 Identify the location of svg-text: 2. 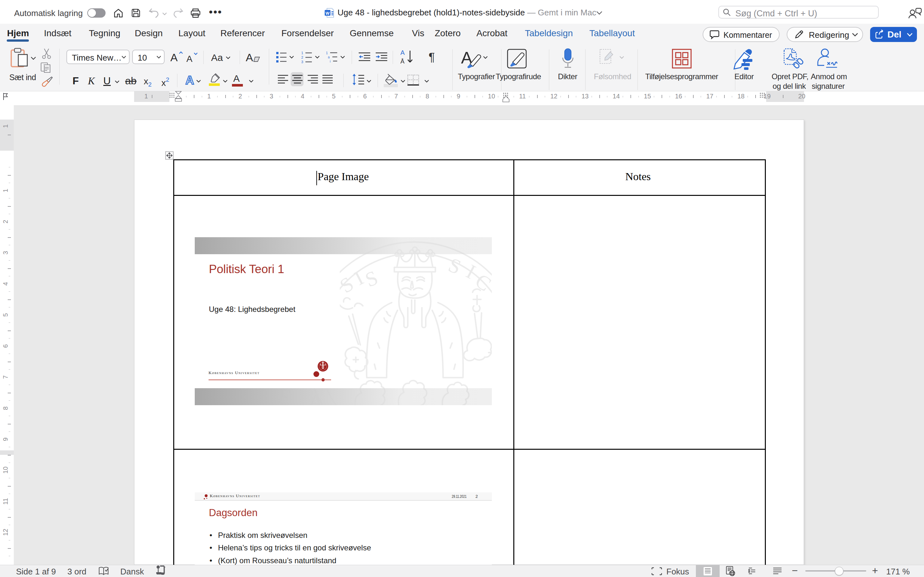
(302, 57).